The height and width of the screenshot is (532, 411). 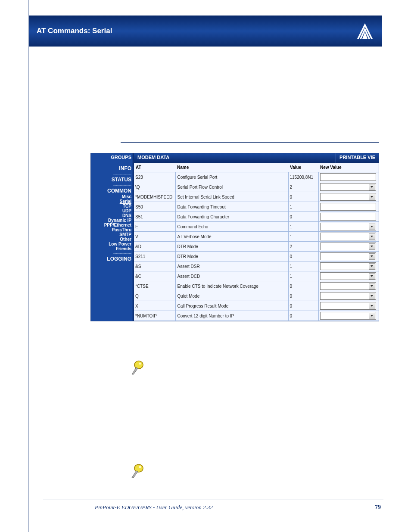 I want to click on page-title: AT Commands: Serial, so click(x=74, y=31).